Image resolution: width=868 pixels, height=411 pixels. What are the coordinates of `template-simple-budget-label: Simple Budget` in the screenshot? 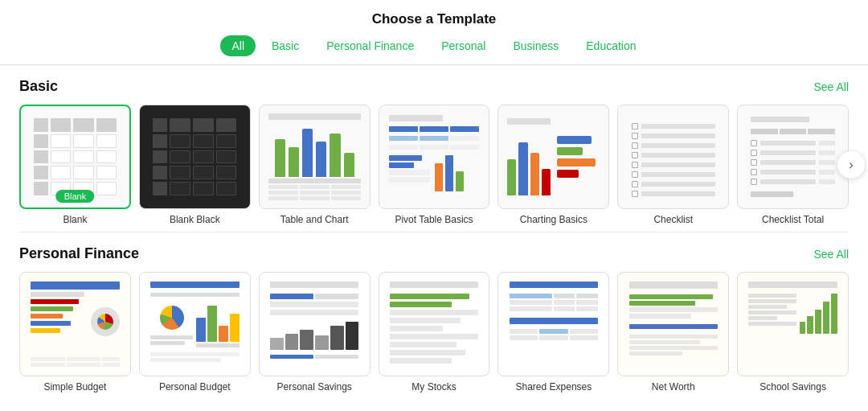 It's located at (75, 387).